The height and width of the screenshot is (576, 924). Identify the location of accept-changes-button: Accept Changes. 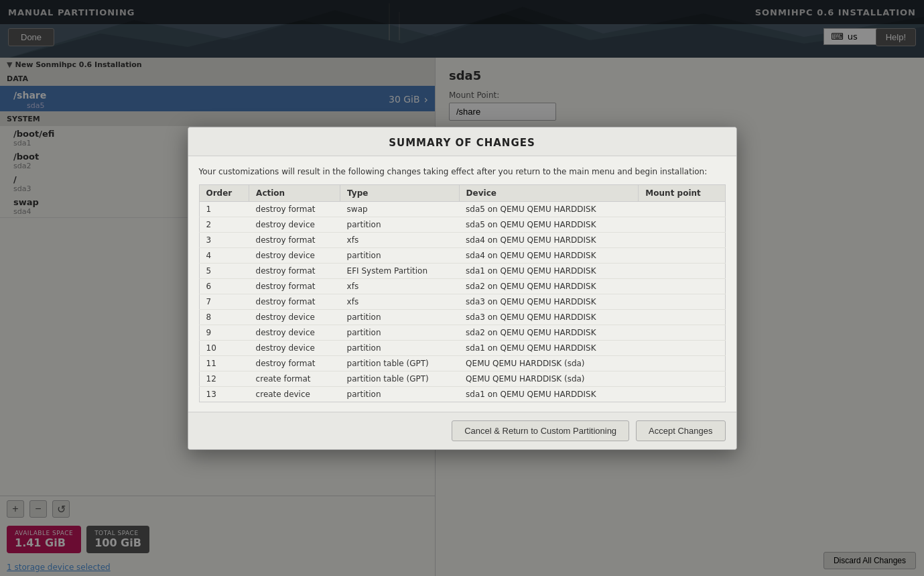
(681, 430).